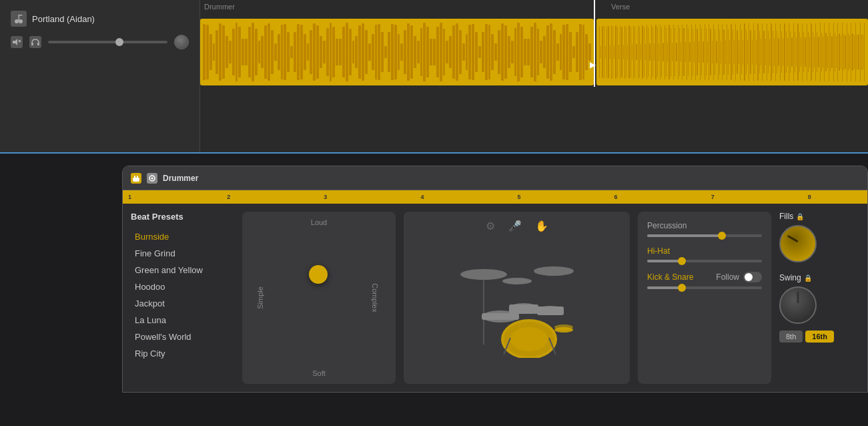 This screenshot has width=868, height=426. What do you see at coordinates (517, 226) in the screenshot?
I see `drum-icons-row: ⚙ 🎤 ✋` at bounding box center [517, 226].